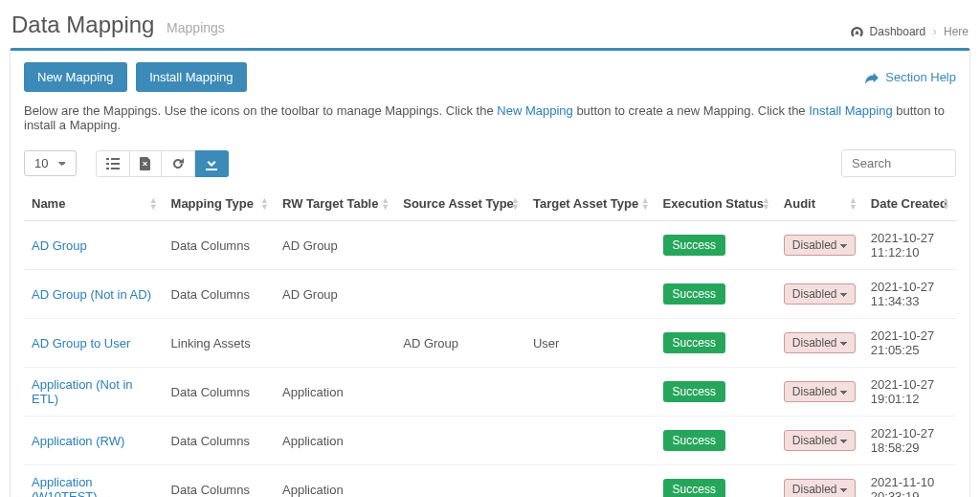  Describe the element at coordinates (716, 204) in the screenshot. I see `col-header: Execution Status▲▼` at that location.